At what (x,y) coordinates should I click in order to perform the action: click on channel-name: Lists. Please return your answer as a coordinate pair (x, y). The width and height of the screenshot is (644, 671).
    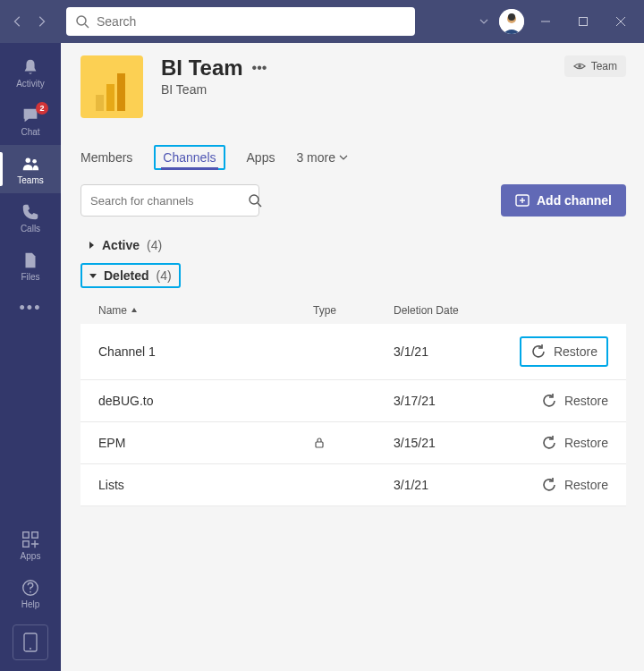
    Looking at the image, I should click on (206, 485).